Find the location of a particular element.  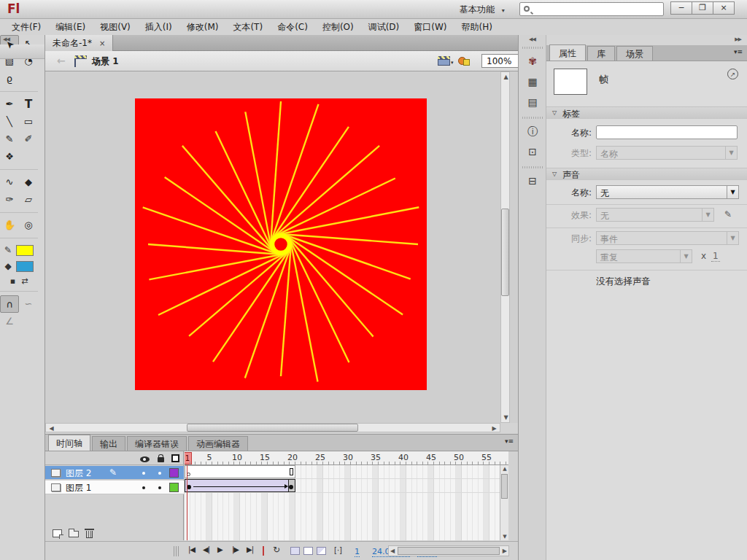

new-layer-button is located at coordinates (57, 534).